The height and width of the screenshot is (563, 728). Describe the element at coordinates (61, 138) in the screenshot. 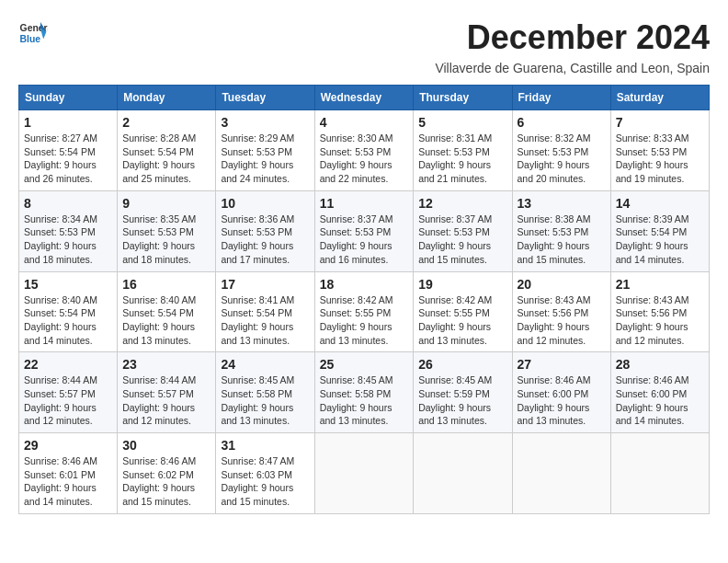

I see `sunrise-label: Sunrise: 8:27 AM` at that location.